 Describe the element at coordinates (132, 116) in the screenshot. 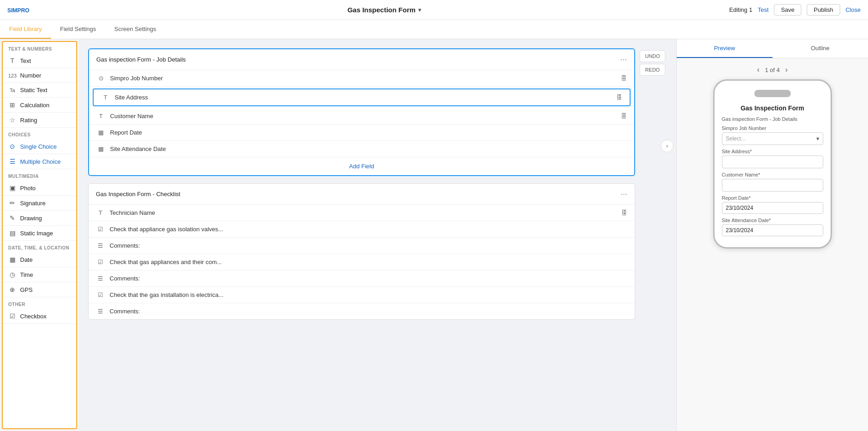

I see `field-label: Customer Name` at that location.